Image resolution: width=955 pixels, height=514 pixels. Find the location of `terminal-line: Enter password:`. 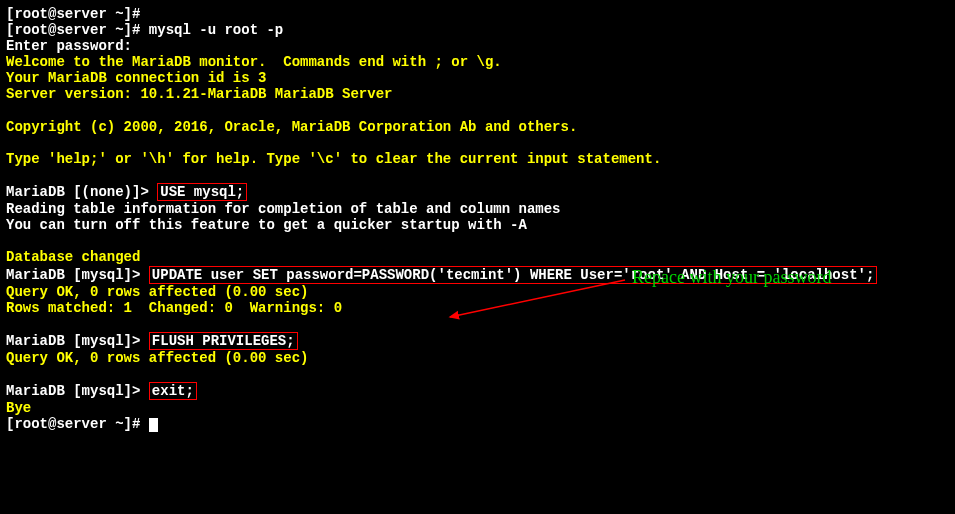

terminal-line: Enter password: is located at coordinates (478, 46).